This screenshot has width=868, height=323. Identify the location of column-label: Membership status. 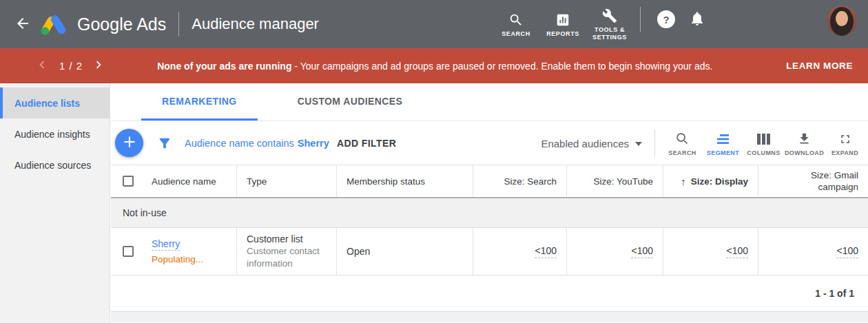
(386, 182).